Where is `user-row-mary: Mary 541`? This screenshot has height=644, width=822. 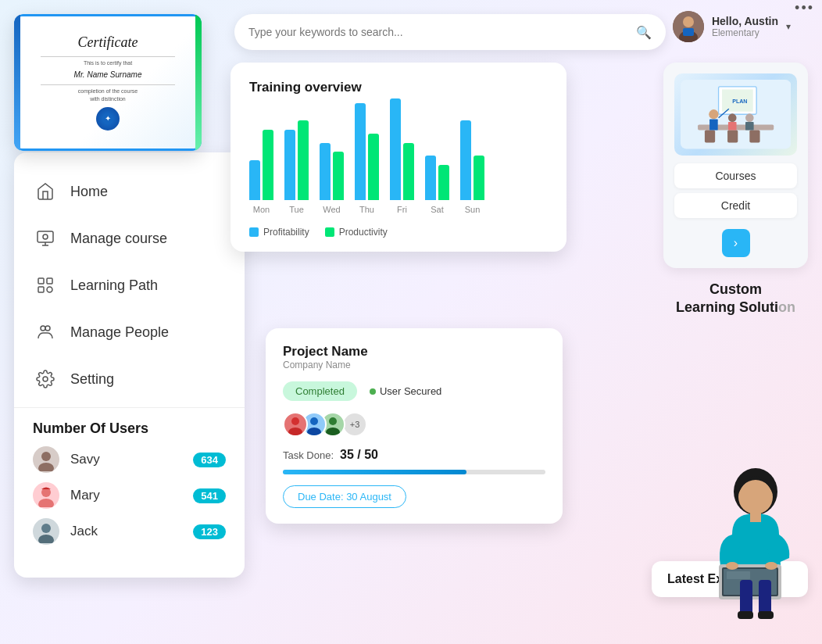
user-row-mary: Mary 541 is located at coordinates (130, 496).